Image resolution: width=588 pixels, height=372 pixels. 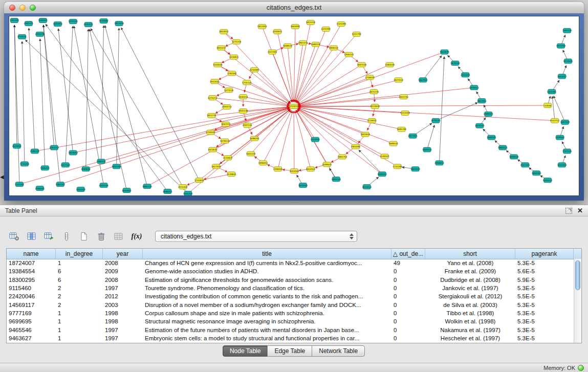 What do you see at coordinates (103, 185) in the screenshot?
I see `graph-node: 2001543` at bounding box center [103, 185].